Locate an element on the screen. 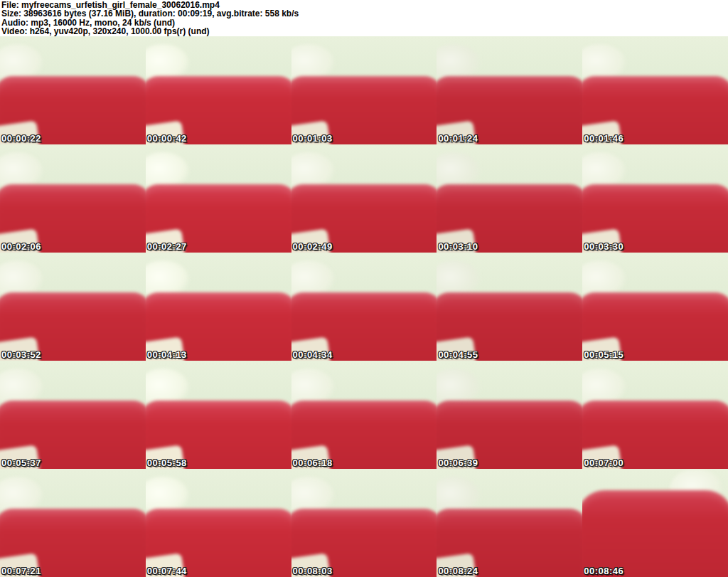 The height and width of the screenshot is (577, 728). timestamp-overlay: 00:01:24 is located at coordinates (458, 138).